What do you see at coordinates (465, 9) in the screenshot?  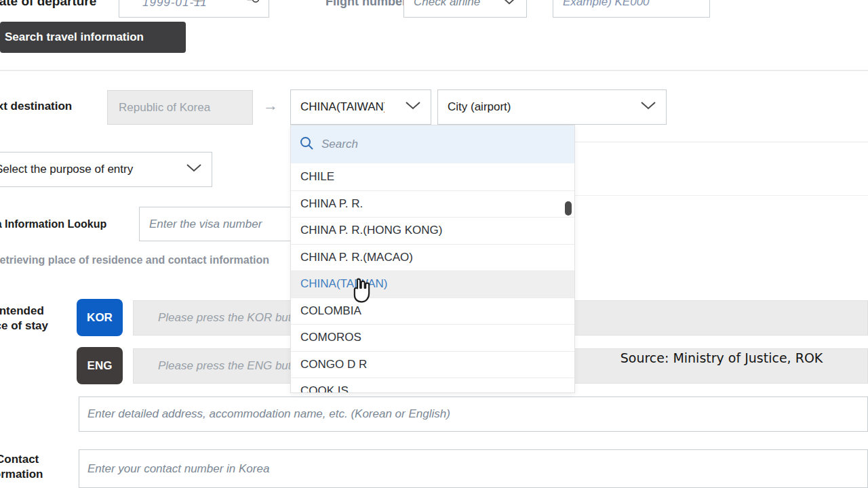 I see `airline-select: Check airline` at bounding box center [465, 9].